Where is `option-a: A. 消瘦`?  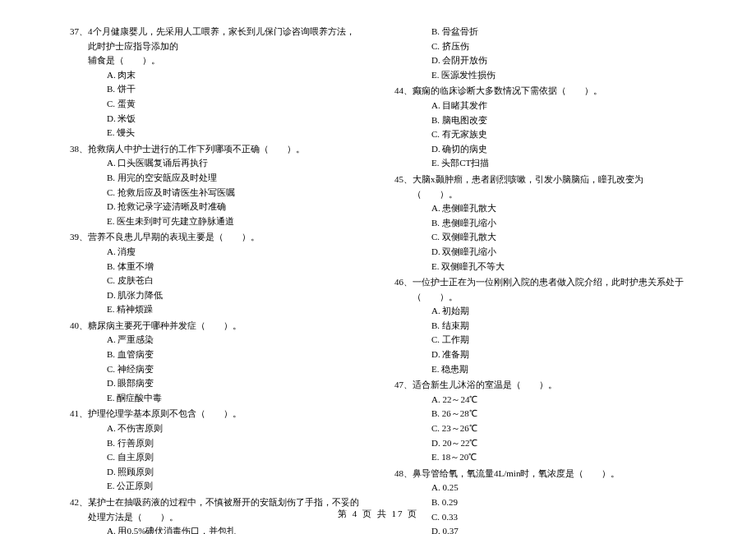
option-a: A. 消瘦 is located at coordinates (215, 252).